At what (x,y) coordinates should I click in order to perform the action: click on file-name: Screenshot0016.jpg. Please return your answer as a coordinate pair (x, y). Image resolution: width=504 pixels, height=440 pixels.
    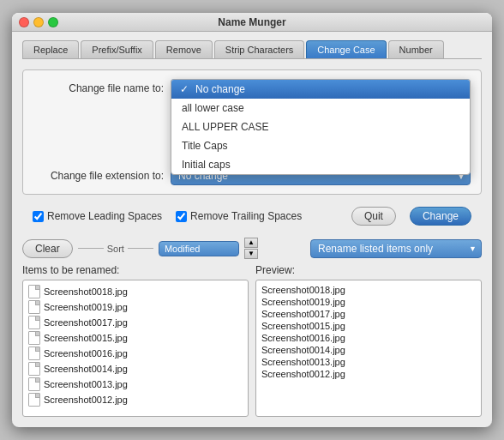
    Looking at the image, I should click on (86, 353).